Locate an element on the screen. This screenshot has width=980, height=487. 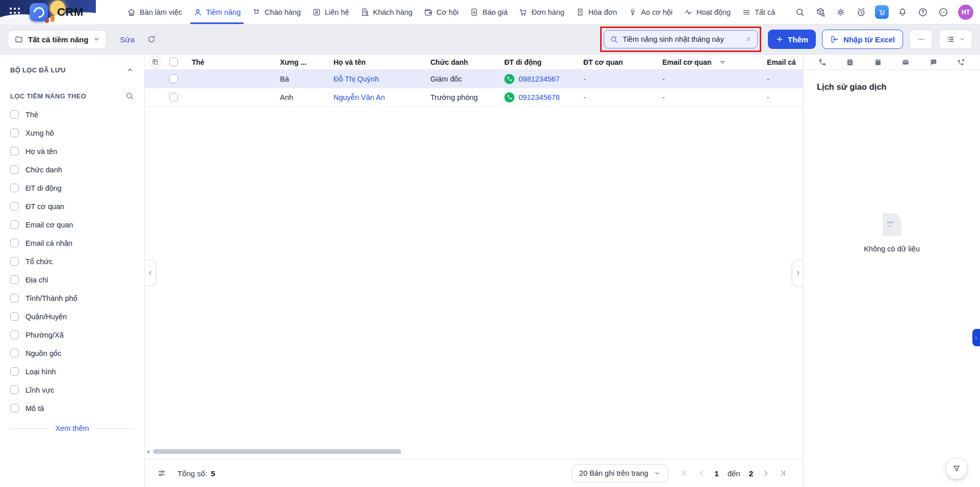
filter-linh-vuc: Lĩnh vực is located at coordinates (72, 390).